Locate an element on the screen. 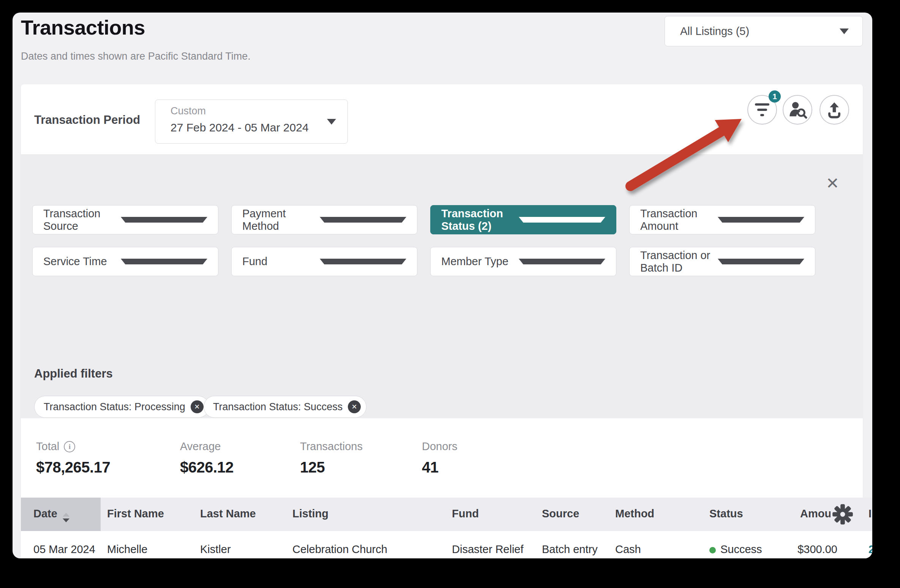  filter-dropdown-member-type: Member Type is located at coordinates (523, 261).